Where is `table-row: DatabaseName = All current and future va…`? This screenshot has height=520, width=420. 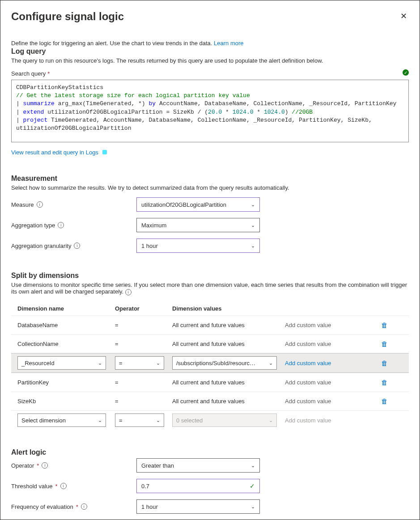 table-row: DatabaseName = All current and future va… is located at coordinates (210, 325).